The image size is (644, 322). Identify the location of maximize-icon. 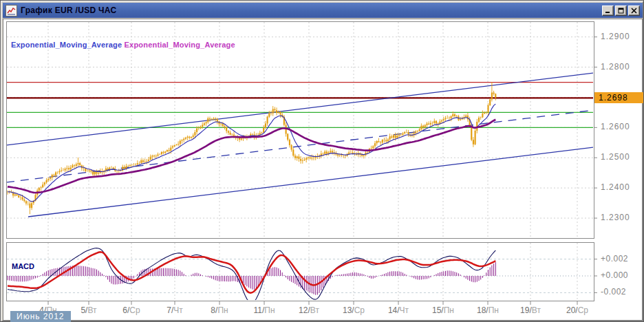
(621, 11).